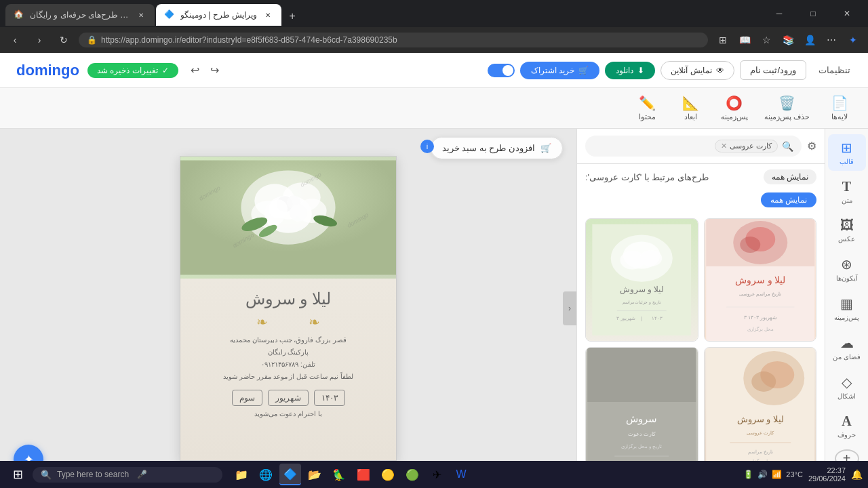 This screenshot has width=868, height=488. I want to click on panel-expand-handle: ›, so click(570, 308).